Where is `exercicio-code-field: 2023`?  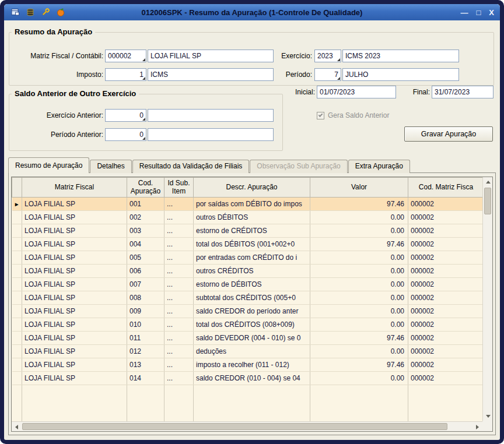 exercicio-code-field: 2023 is located at coordinates (328, 56).